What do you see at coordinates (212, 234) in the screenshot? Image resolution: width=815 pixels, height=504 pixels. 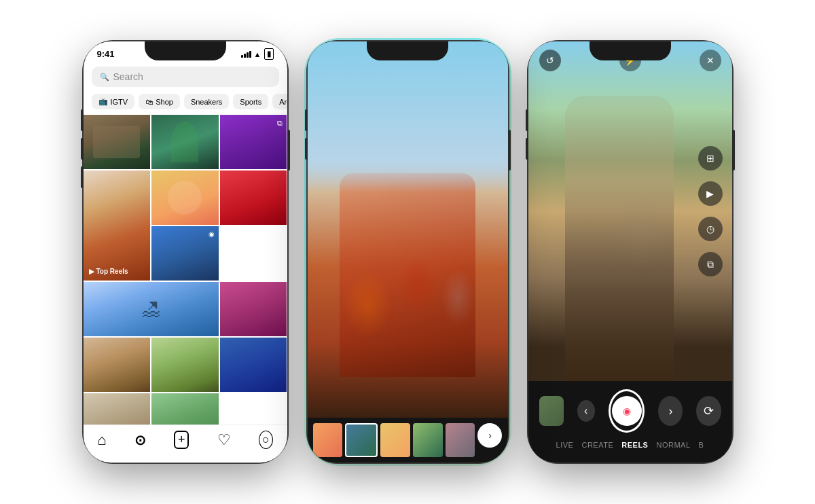 I see `reel-icon-7: ◉` at bounding box center [212, 234].